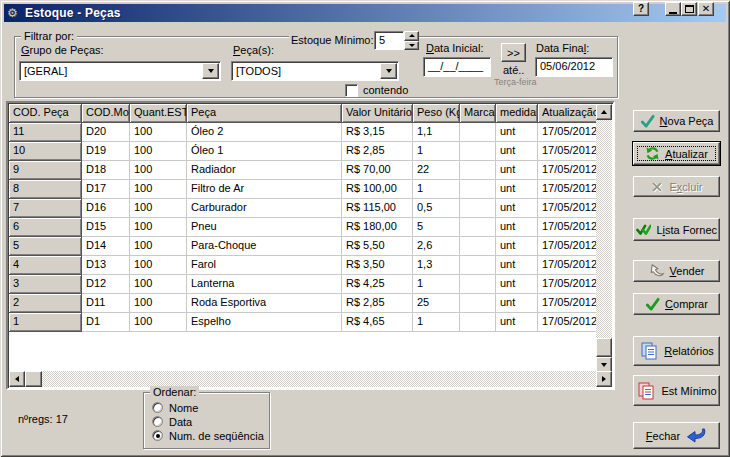 The image size is (730, 457). What do you see at coordinates (436, 304) in the screenshot?
I see `table-cell: 25` at bounding box center [436, 304].